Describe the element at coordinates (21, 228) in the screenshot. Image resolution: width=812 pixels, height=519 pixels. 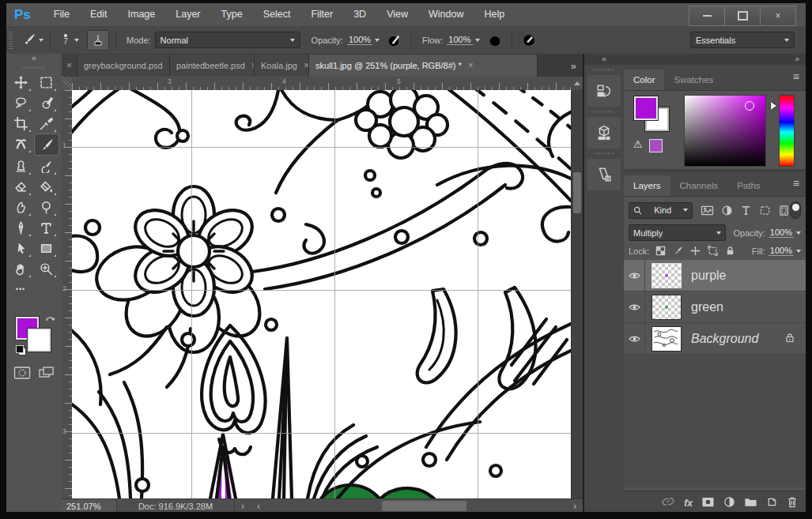
I see `pen-tool` at that location.